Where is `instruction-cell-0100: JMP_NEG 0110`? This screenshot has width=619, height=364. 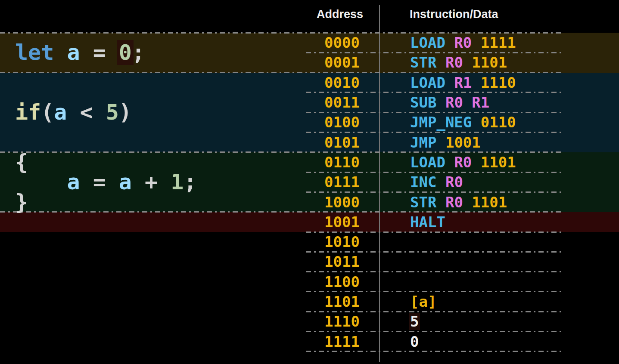 instruction-cell-0100: JMP_NEG 0110 is located at coordinates (463, 122).